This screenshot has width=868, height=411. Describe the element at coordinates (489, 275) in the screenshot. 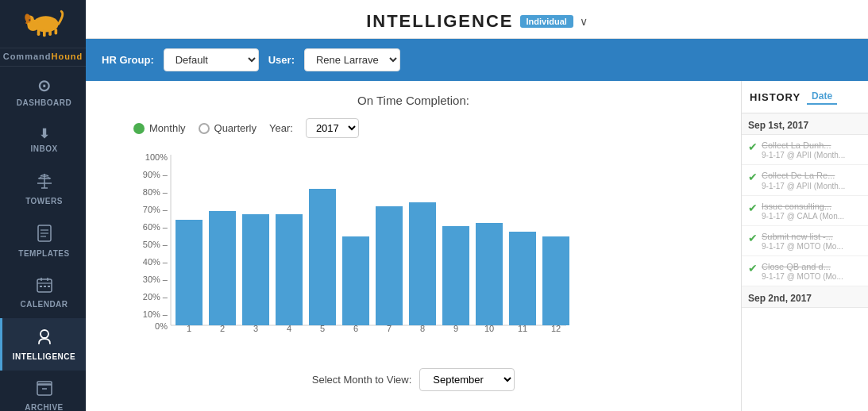

I see `bar-oct` at that location.